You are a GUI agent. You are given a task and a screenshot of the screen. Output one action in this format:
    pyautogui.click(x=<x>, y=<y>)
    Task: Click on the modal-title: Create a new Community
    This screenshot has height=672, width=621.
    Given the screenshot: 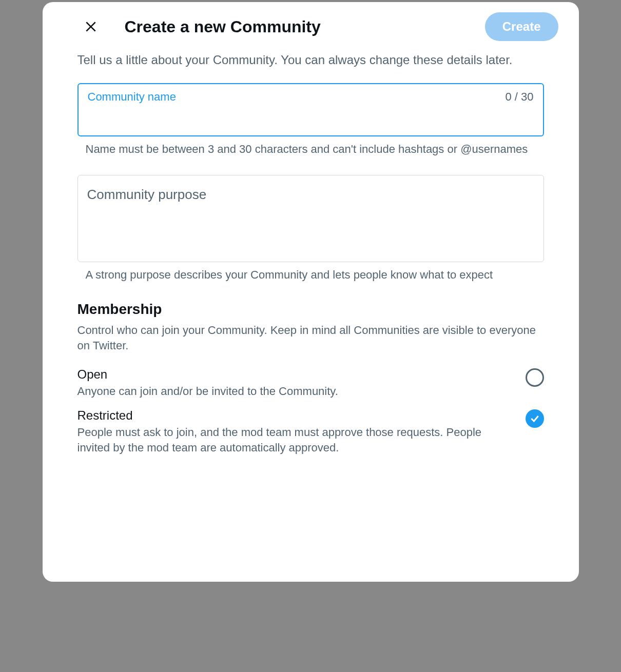 What is the action you would take?
    pyautogui.click(x=305, y=27)
    